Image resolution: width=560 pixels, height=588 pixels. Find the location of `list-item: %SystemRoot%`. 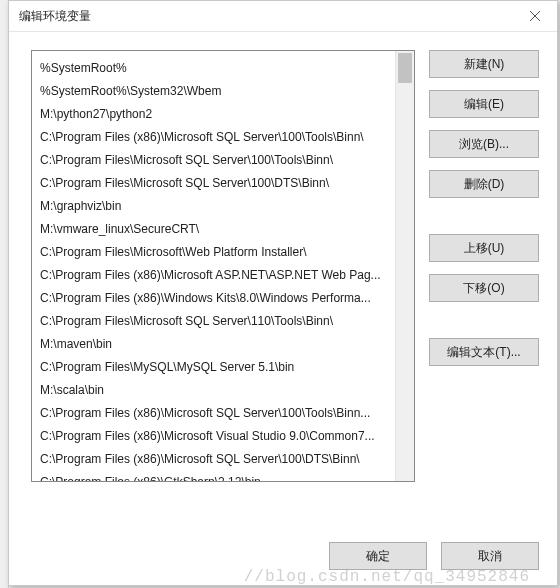

list-item: %SystemRoot% is located at coordinates (226, 68).